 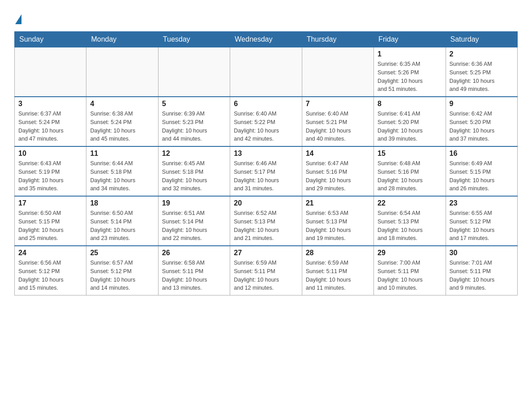 I want to click on day-info: Sunrise: 6:50 AMSunset: 5:14 PMDaylight:…, so click(x=122, y=226).